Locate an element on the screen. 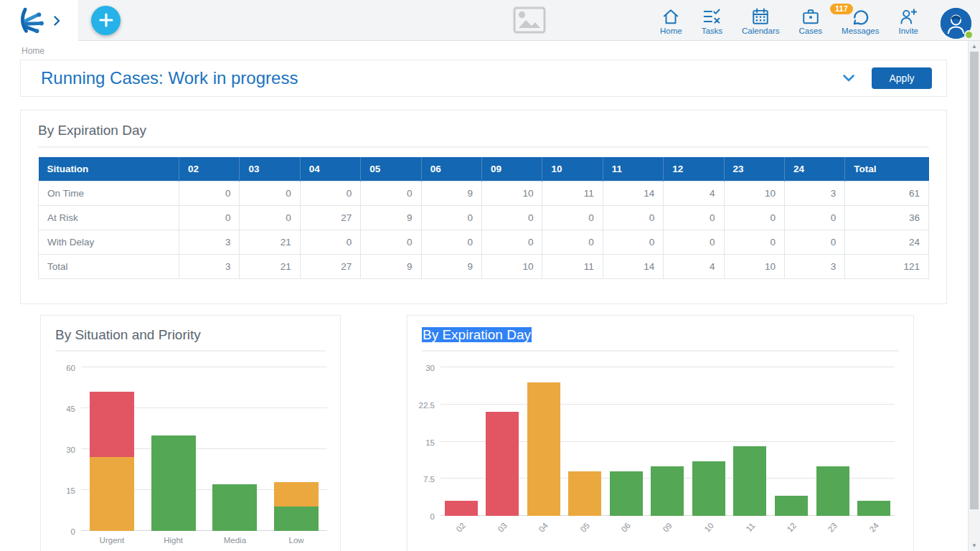  nav-tasks: Tasks is located at coordinates (712, 22).